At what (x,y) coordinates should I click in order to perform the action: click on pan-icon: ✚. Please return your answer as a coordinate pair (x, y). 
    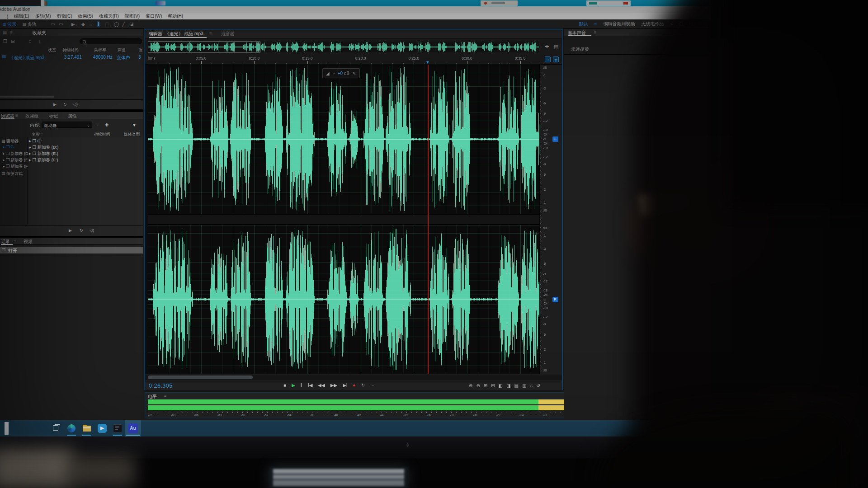
    Looking at the image, I should click on (547, 47).